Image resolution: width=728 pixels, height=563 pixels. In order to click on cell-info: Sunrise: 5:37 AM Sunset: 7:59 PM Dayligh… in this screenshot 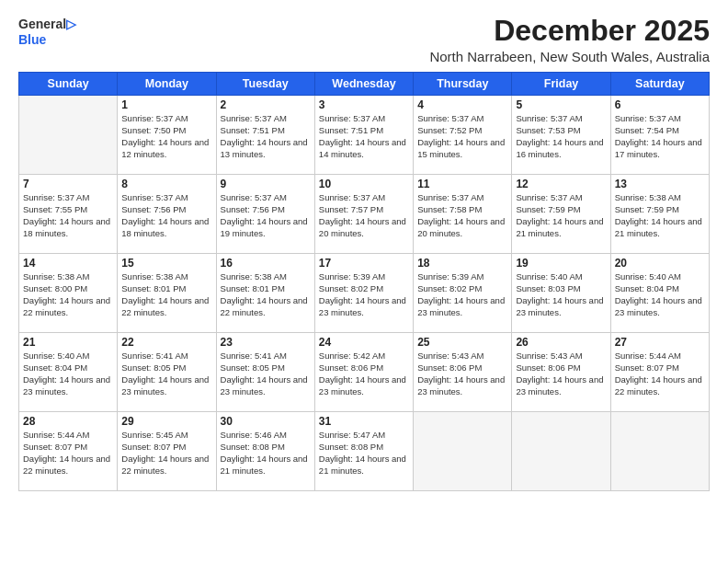, I will do `click(561, 215)`.